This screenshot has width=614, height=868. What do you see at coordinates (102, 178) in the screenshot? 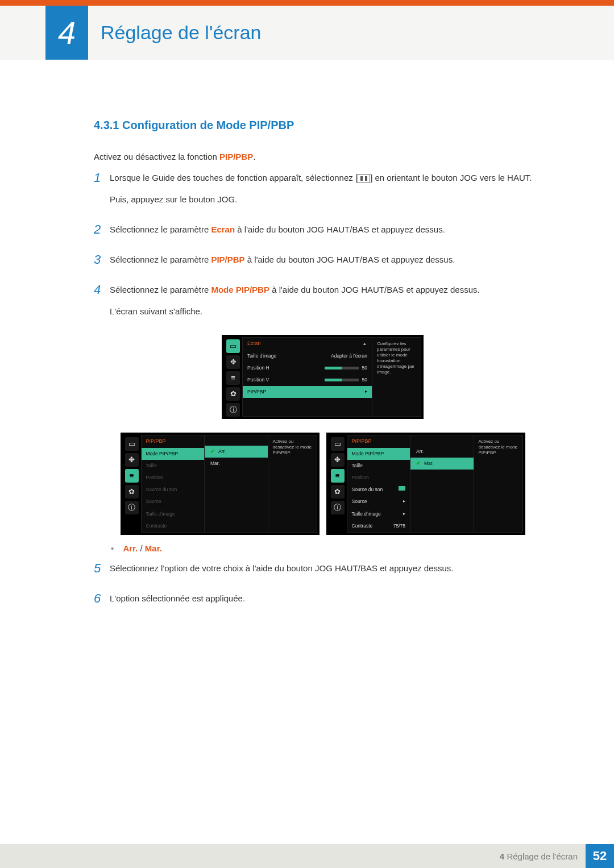
I see `step-number: 1` at bounding box center [102, 178].